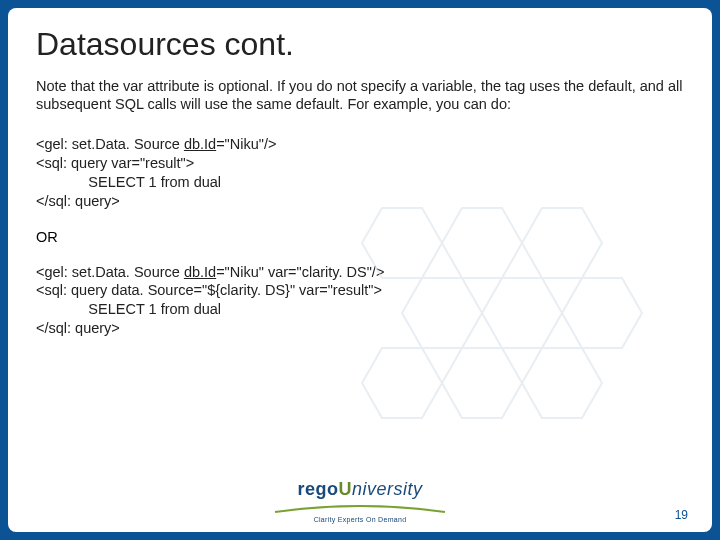 This screenshot has width=720, height=540. I want to click on logo-tagline: Clarity Experts On Demand, so click(360, 520).